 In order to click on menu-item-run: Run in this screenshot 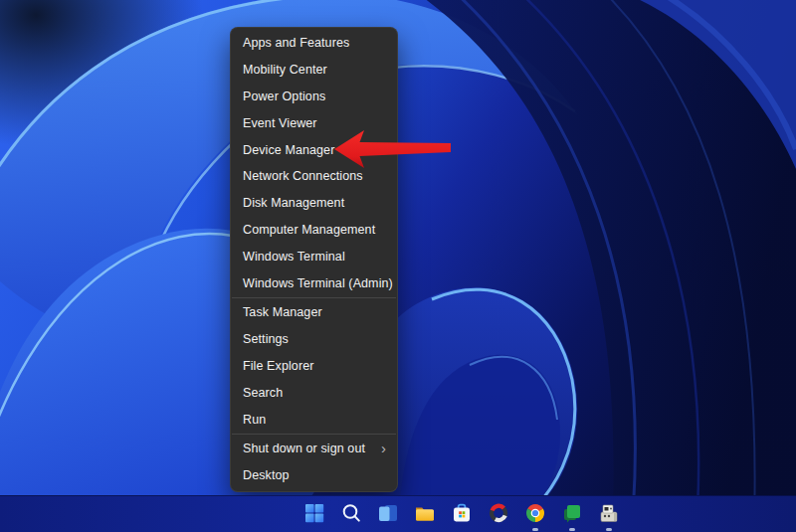, I will do `click(314, 420)`.